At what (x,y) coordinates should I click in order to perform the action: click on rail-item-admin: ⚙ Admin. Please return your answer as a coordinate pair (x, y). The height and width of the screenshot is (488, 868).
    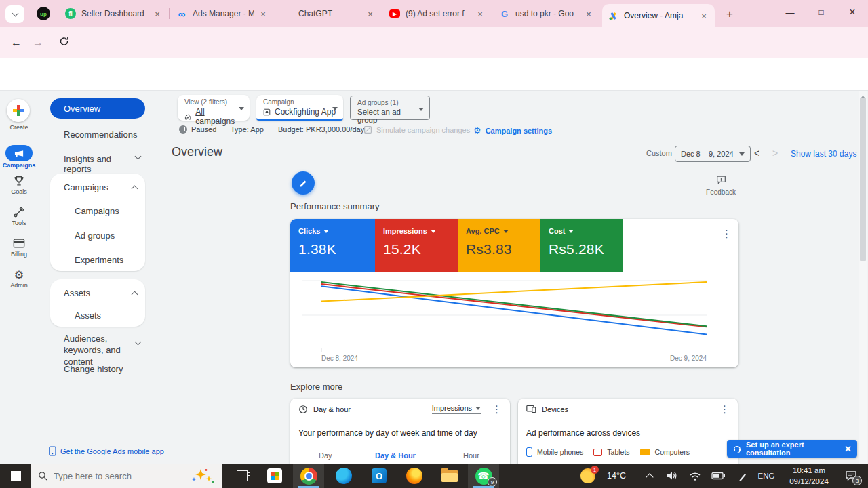
    Looking at the image, I should click on (19, 278).